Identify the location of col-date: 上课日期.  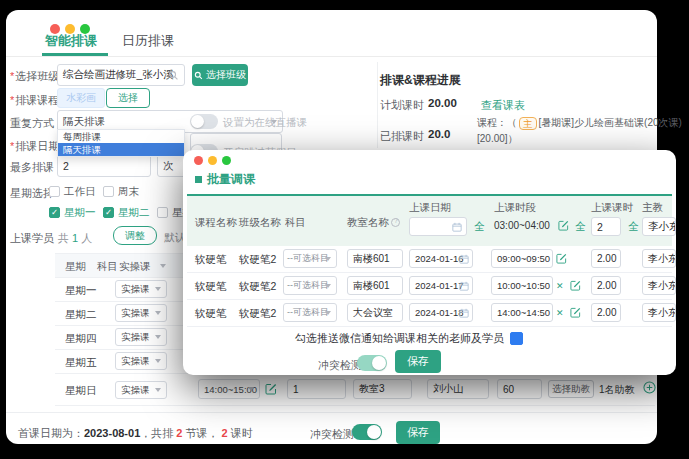
(430, 208).